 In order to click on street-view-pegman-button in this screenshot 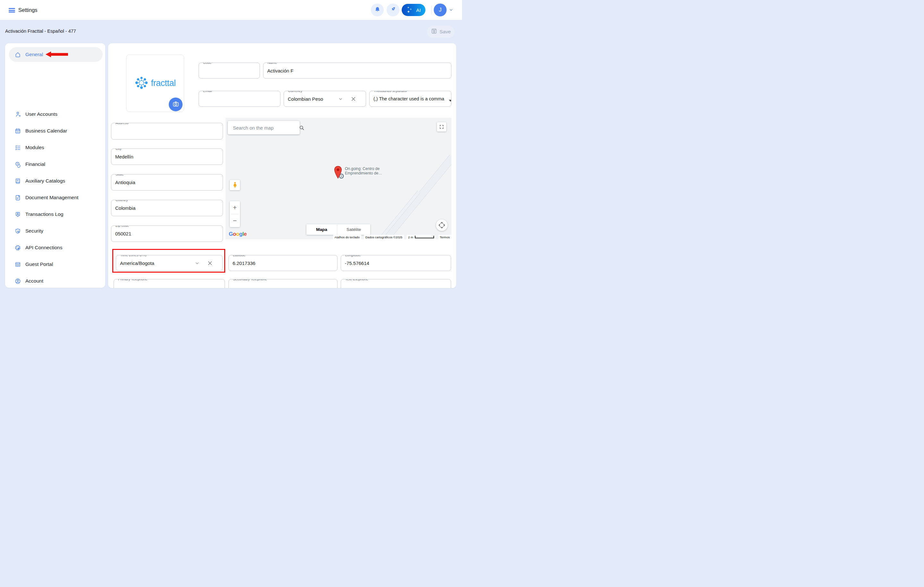, I will do `click(235, 185)`.